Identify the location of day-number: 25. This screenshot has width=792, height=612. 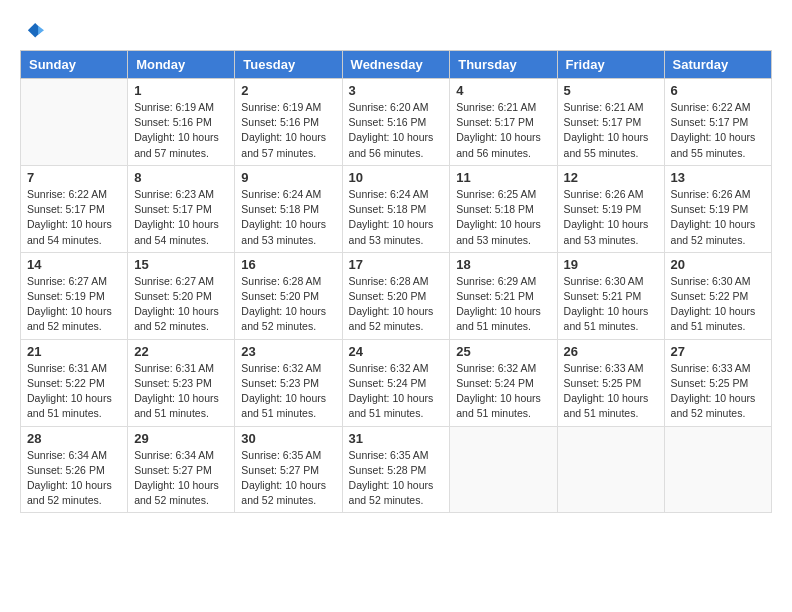
(503, 352).